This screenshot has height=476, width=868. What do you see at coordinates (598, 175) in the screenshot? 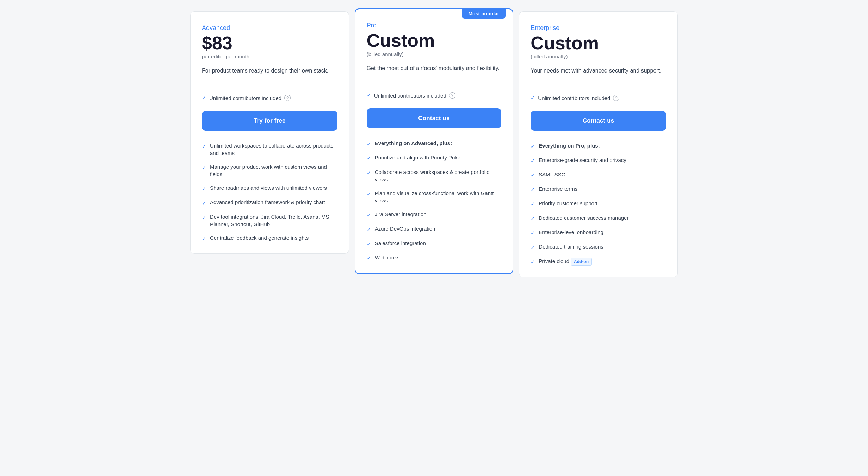
I see `feature-item: ✓ SAML SSO` at bounding box center [598, 175].